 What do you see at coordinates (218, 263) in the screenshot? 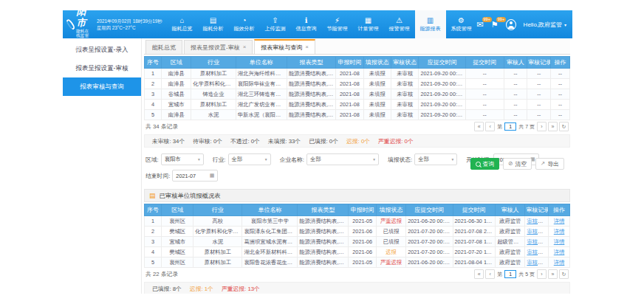
I see `table-cell: 原材料加工` at bounding box center [218, 263].